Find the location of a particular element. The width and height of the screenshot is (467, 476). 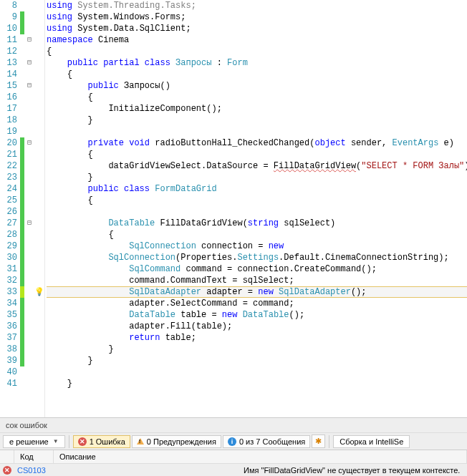

line-number: 20 is located at coordinates (10, 143).